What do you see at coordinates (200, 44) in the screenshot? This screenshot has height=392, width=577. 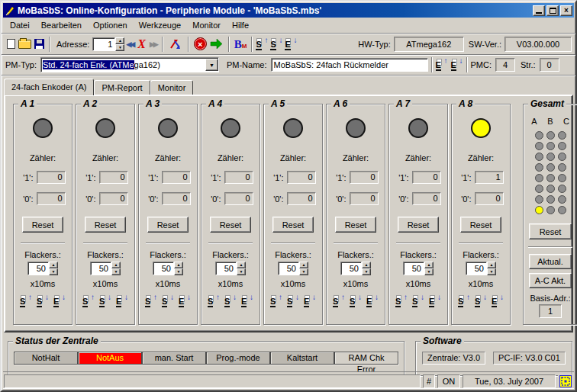 I see `stop-button: ×` at bounding box center [200, 44].